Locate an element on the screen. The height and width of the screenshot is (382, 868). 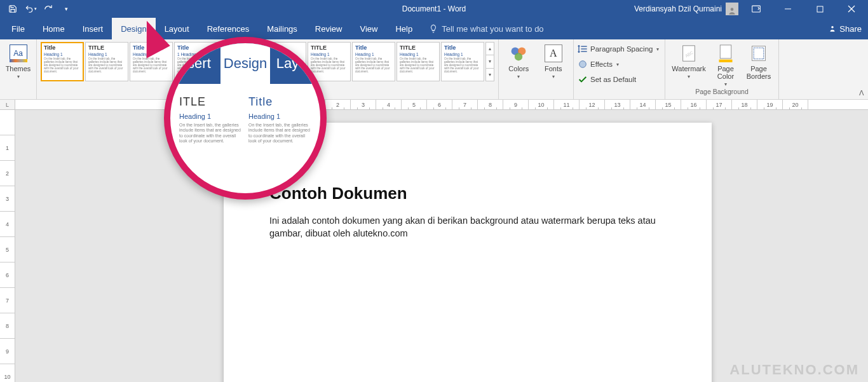
user-avatar-icon is located at coordinates (732, 9).